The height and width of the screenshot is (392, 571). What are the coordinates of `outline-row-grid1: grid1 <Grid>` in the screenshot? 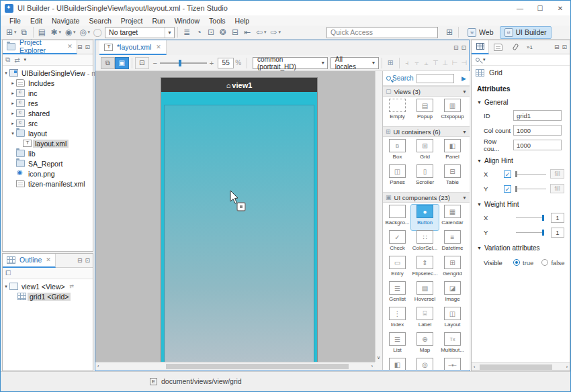 It's located at (48, 297).